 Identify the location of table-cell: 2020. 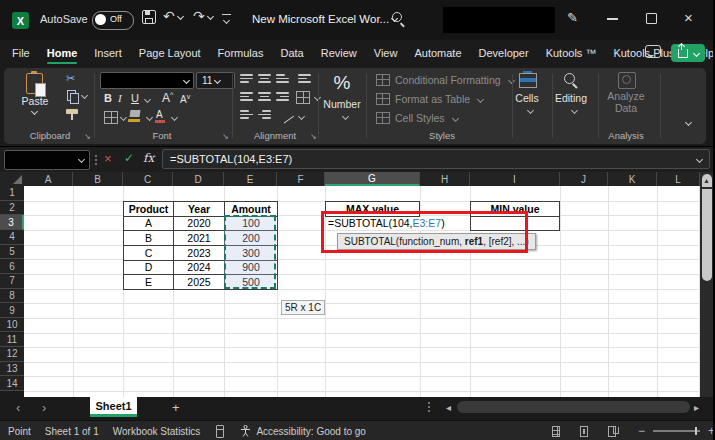
(199, 224).